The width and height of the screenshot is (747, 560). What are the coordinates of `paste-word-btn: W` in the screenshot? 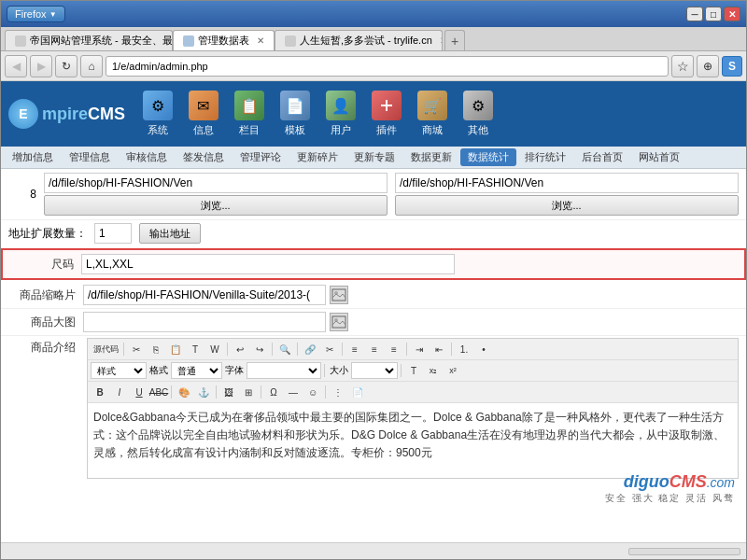 It's located at (215, 349).